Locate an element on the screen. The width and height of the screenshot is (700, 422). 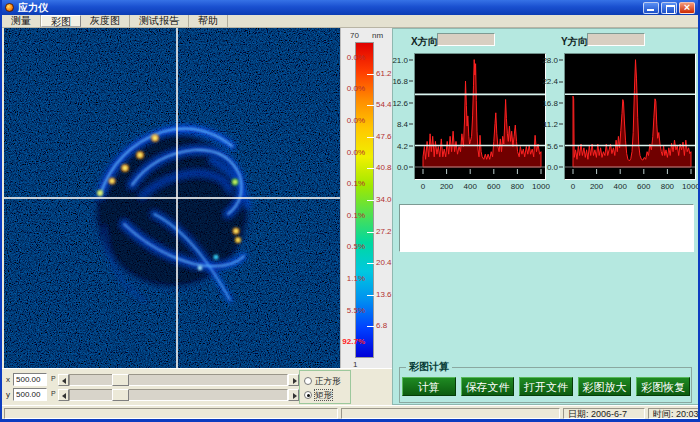
calc-button-3: 彩图放大 is located at coordinates (605, 386).